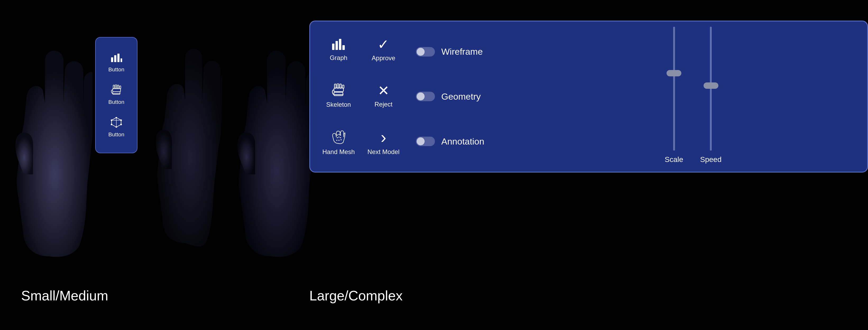  I want to click on hand-mesh-icon, so click(338, 138).